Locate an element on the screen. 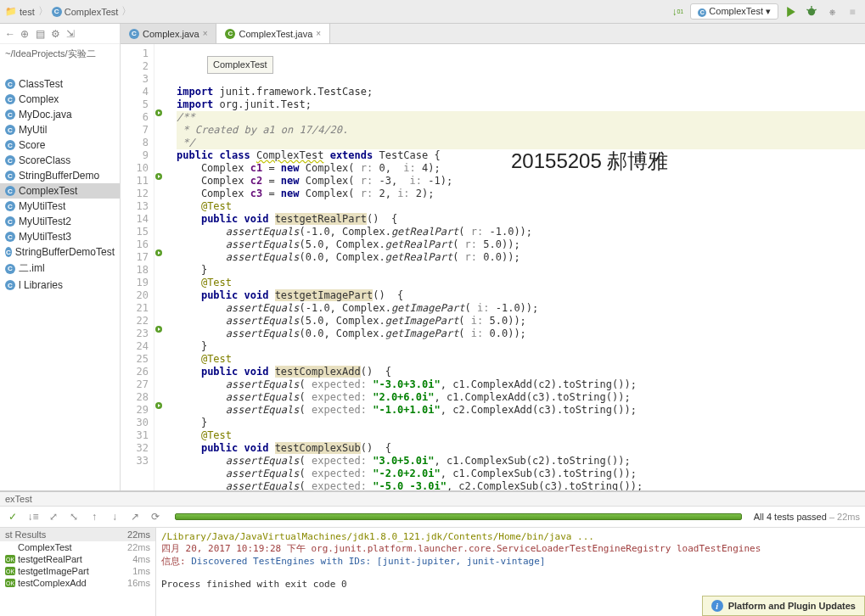 The height and width of the screenshot is (616, 865). tree-header: st Results 22ms is located at coordinates (78, 535).